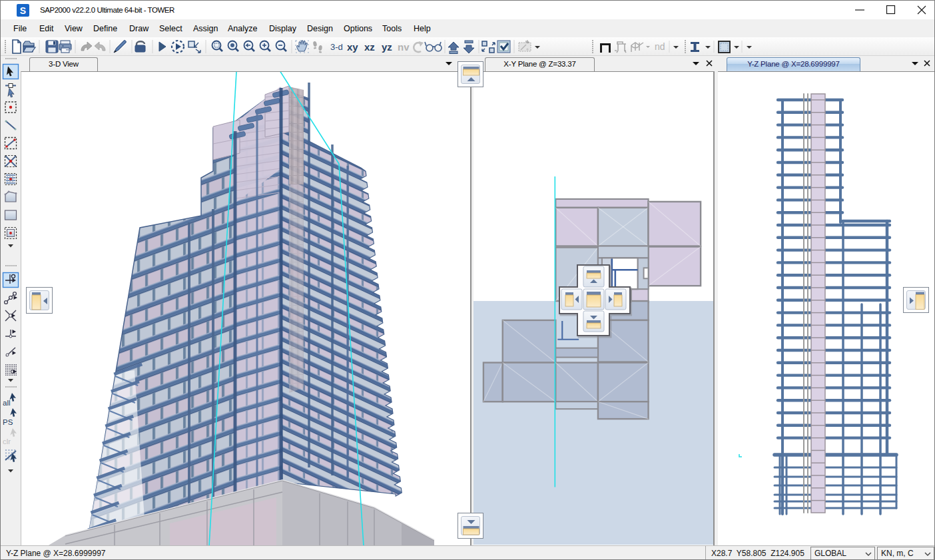 Image resolution: width=935 pixels, height=560 pixels. What do you see at coordinates (8, 422) in the screenshot?
I see `svg-text: PS` at bounding box center [8, 422].